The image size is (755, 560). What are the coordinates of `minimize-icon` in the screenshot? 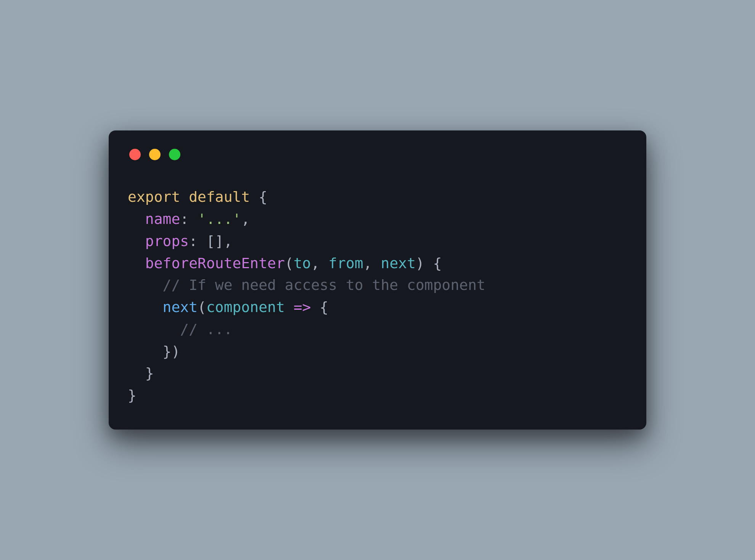 It's located at (155, 154).